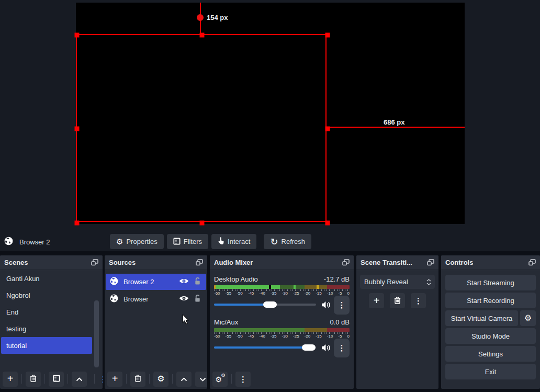 This screenshot has height=392, width=540. Describe the element at coordinates (137, 242) in the screenshot. I see `properties-button: ⚙ Properties` at that location.